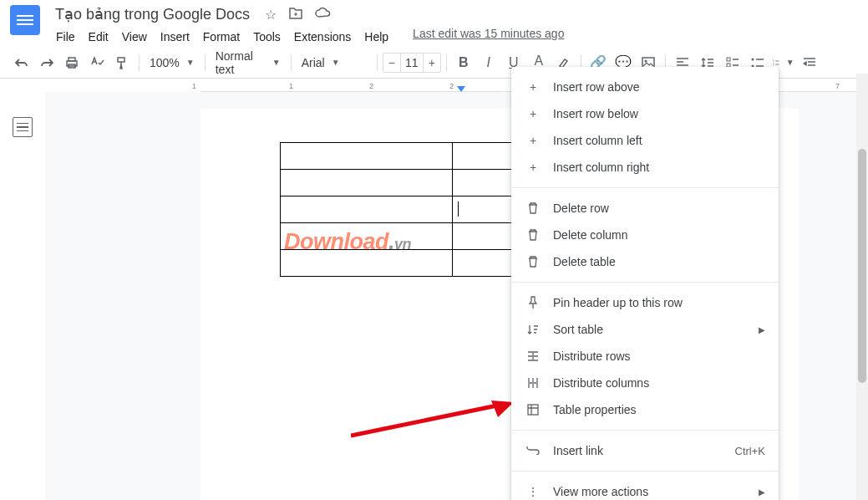 Image resolution: width=868 pixels, height=500 pixels. Describe the element at coordinates (458, 209) in the screenshot. I see `text-cursor` at that location.